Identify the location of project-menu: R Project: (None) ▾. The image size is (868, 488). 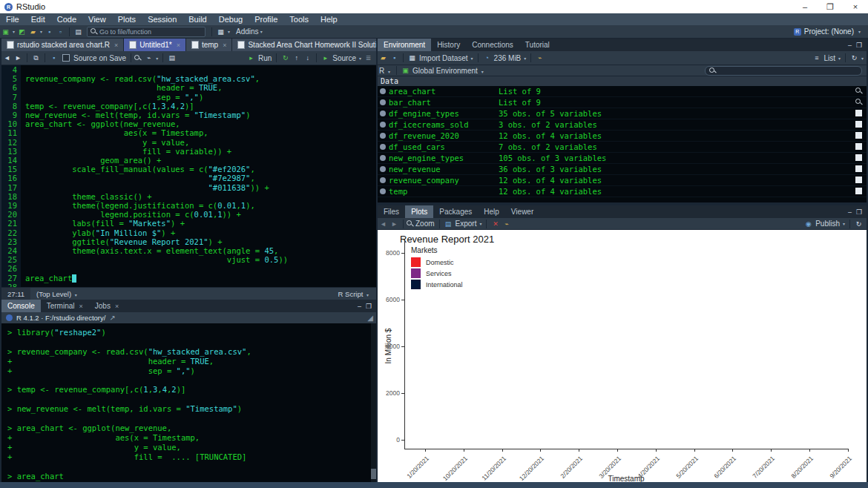
(828, 31).